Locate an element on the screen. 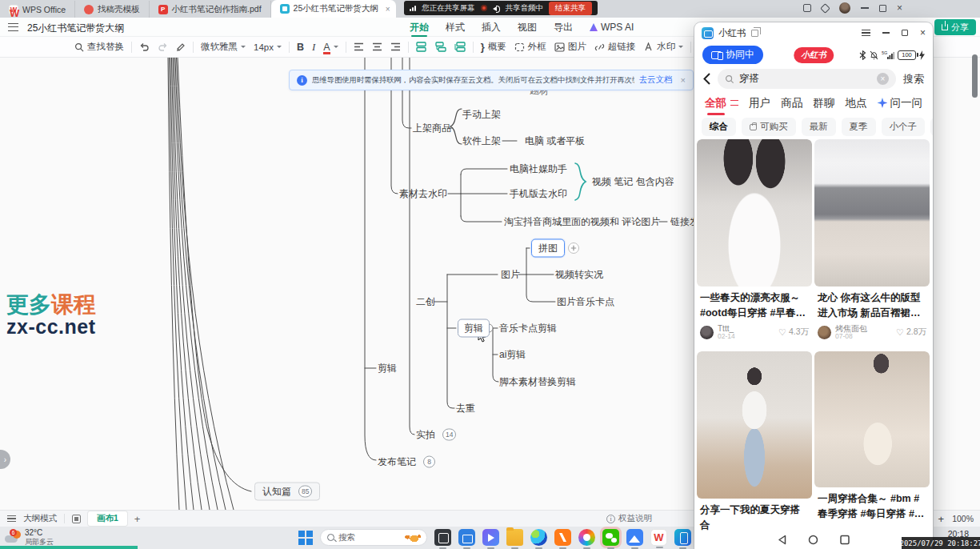  phone-window-titlebar: 小红书 × is located at coordinates (814, 33).